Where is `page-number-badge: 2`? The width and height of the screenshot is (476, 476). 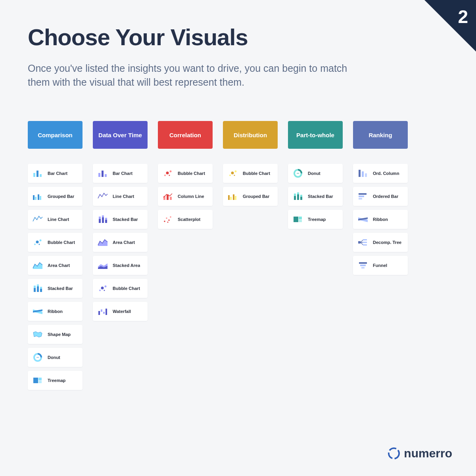 page-number-badge: 2 is located at coordinates (450, 26).